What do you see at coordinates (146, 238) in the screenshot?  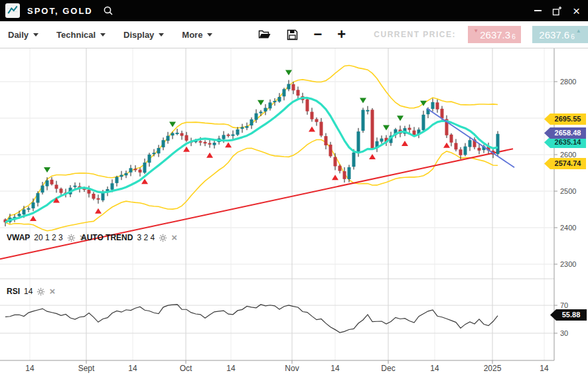 I see `autotrend-params: 3 2 4` at bounding box center [146, 238].